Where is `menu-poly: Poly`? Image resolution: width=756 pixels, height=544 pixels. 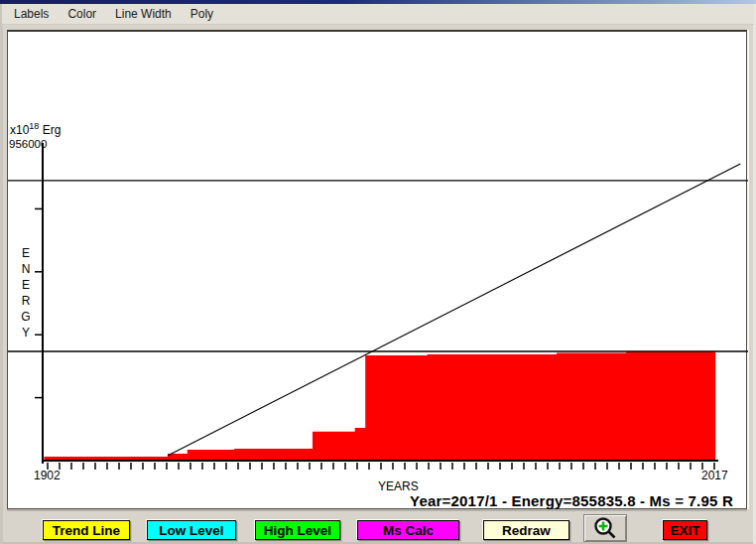 menu-poly: Poly is located at coordinates (202, 14).